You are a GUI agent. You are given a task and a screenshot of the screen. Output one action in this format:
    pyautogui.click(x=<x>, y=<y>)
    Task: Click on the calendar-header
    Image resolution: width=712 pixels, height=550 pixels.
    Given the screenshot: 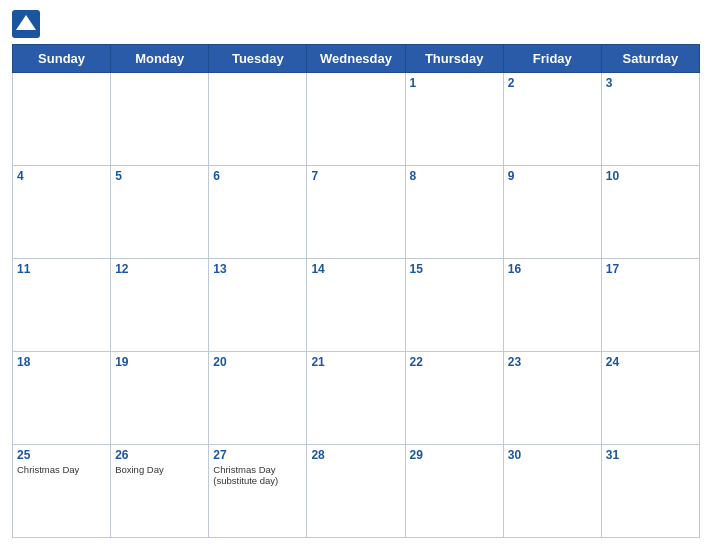 What is the action you would take?
    pyautogui.click(x=356, y=24)
    